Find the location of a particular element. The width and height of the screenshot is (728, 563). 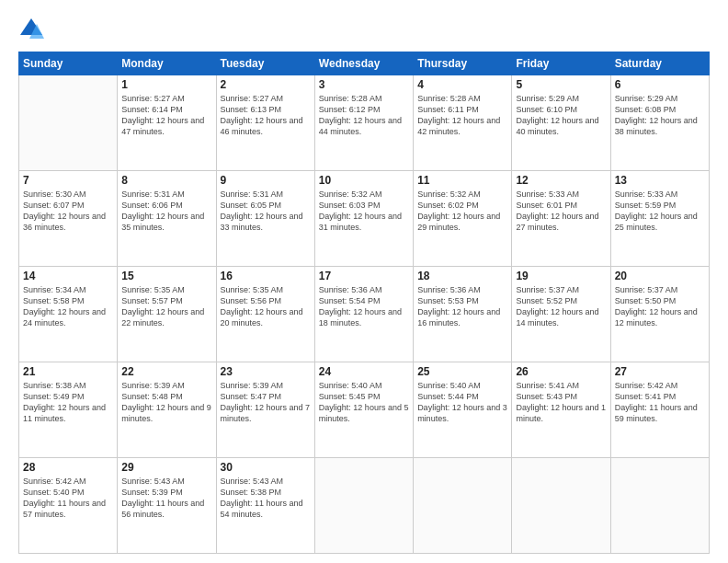

day-info: Sunrise: 5:40 AM Sunset: 5:45 PM Dayligh… is located at coordinates (364, 403).